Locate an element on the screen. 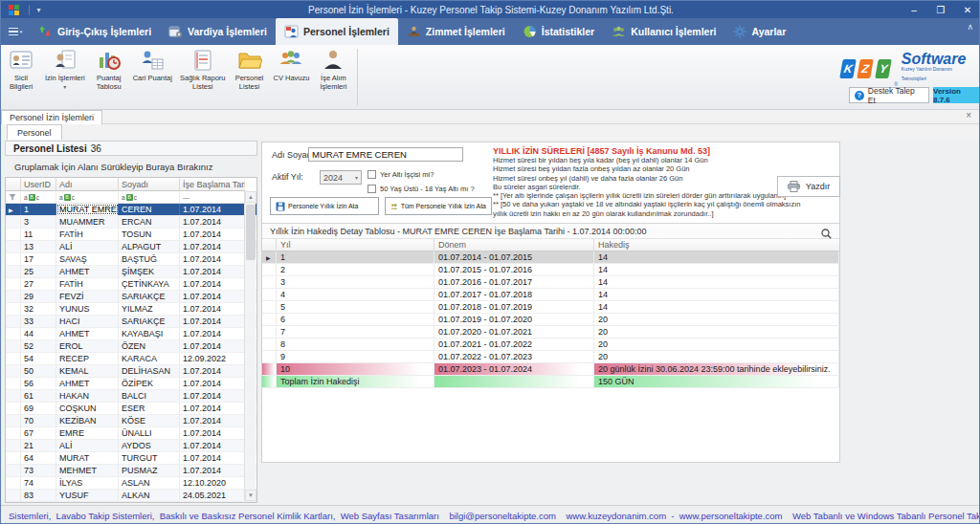  cell-adi: FATİH is located at coordinates (88, 284).